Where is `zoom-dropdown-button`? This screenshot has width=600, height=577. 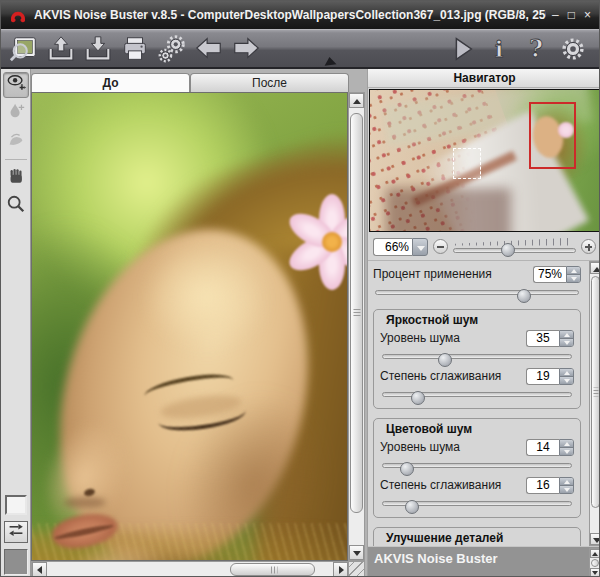
zoom-dropdown-button is located at coordinates (420, 247).